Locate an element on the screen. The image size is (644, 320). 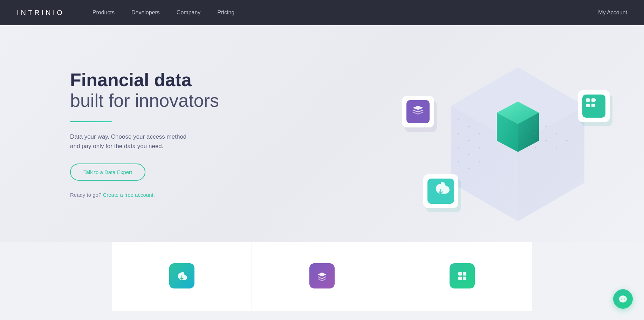
card-grid is located at coordinates (462, 277).